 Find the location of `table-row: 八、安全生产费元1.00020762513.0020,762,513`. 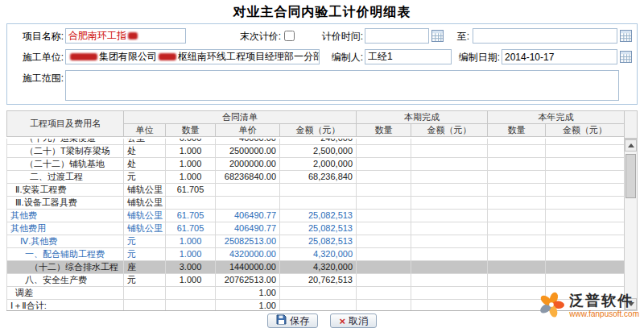

table-row: 八、安全生产费元1.00020762513.0020,762,513 is located at coordinates (316, 280).